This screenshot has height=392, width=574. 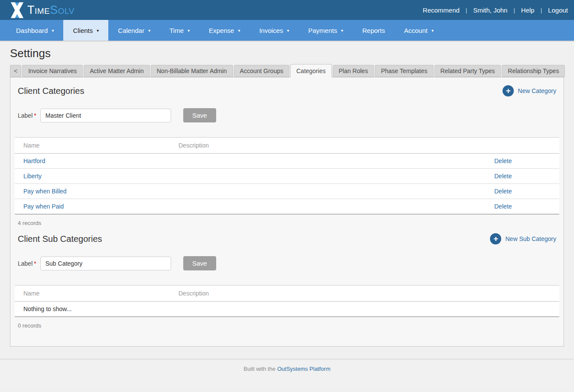 What do you see at coordinates (496, 10) in the screenshot?
I see `top-links: Recommend | Smith, John | Help | Logout` at bounding box center [496, 10].